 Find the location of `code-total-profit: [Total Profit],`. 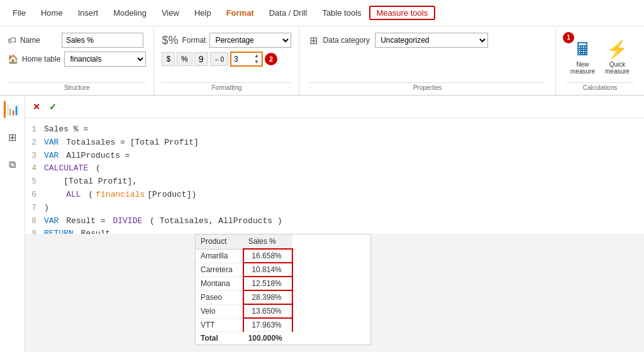

code-total-profit: [Total Profit], is located at coordinates (91, 182).